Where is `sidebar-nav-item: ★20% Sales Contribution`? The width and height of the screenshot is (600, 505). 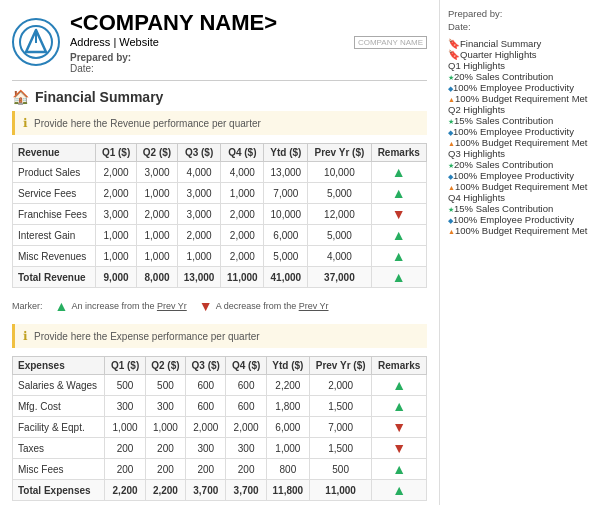
sidebar-nav-item: ★20% Sales Contribution is located at coordinates (520, 76).